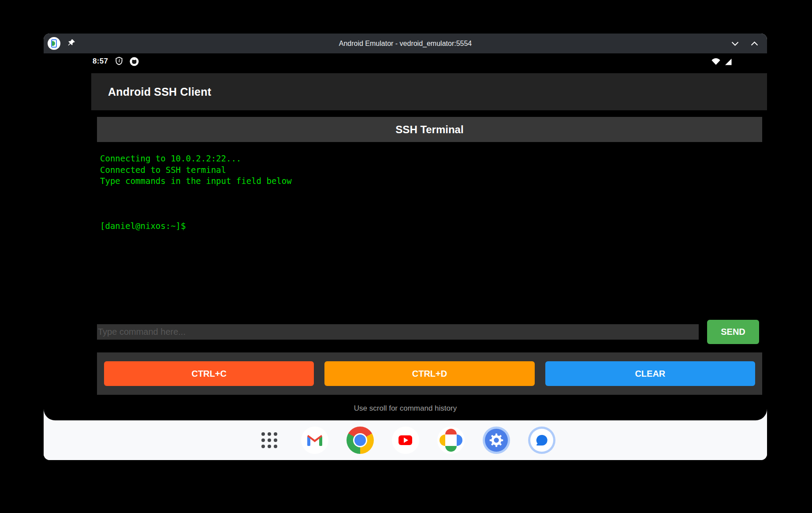 The image size is (812, 513). What do you see at coordinates (650, 374) in the screenshot?
I see `clear-button: CLEAR` at bounding box center [650, 374].